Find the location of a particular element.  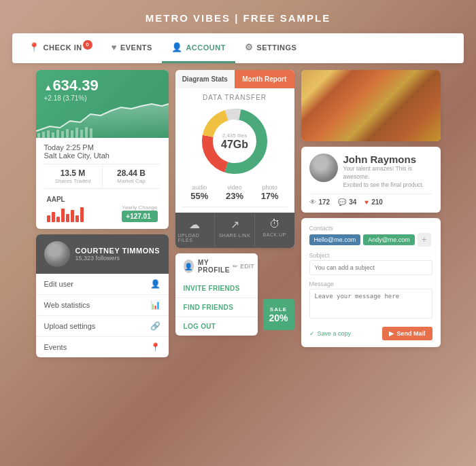

share-icon: ↗ is located at coordinates (235, 224).